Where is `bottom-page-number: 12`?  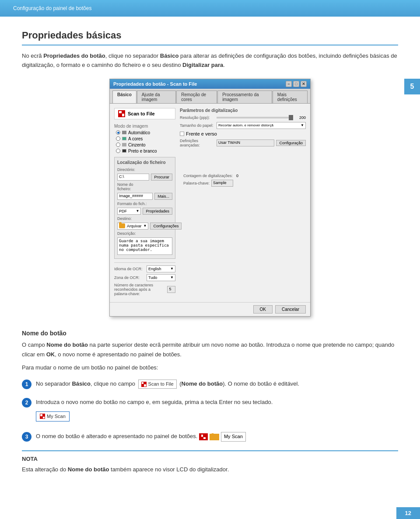 bottom-page-number: 12 is located at coordinates (408, 513).